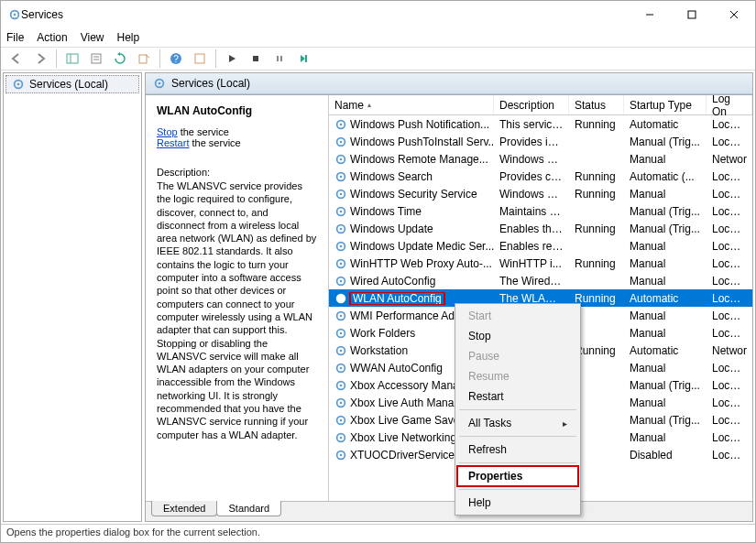 Image resolution: width=756 pixels, height=543 pixels. What do you see at coordinates (665, 351) in the screenshot?
I see `cell-startup: Automatic` at bounding box center [665, 351].